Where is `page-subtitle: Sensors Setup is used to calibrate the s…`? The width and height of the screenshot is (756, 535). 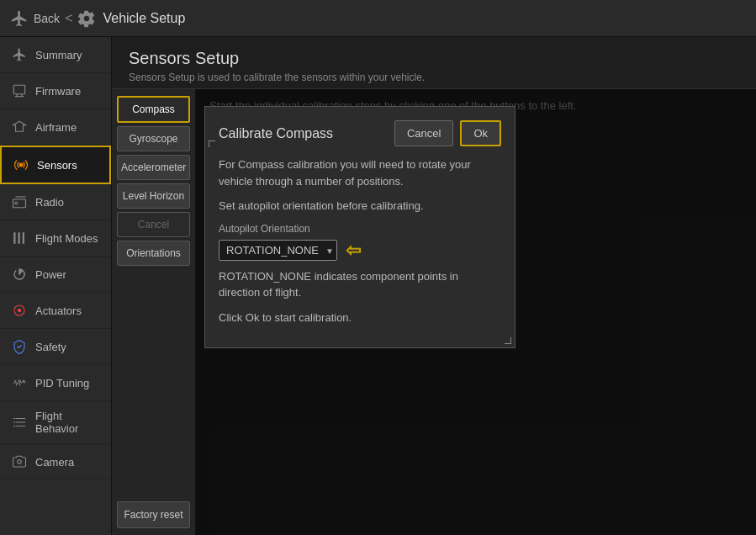
page-subtitle: Sensors Setup is used to calibrate the s… is located at coordinates (434, 77).